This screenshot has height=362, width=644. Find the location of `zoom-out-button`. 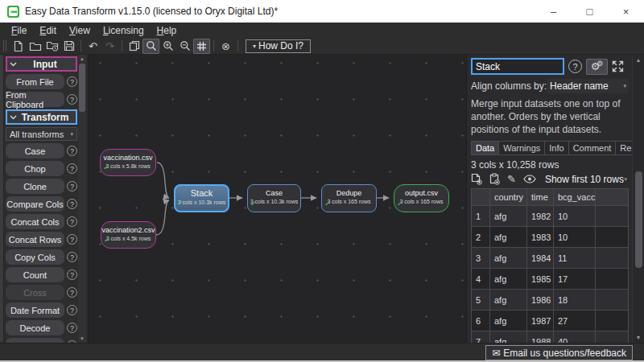

zoom-out-button is located at coordinates (185, 47).